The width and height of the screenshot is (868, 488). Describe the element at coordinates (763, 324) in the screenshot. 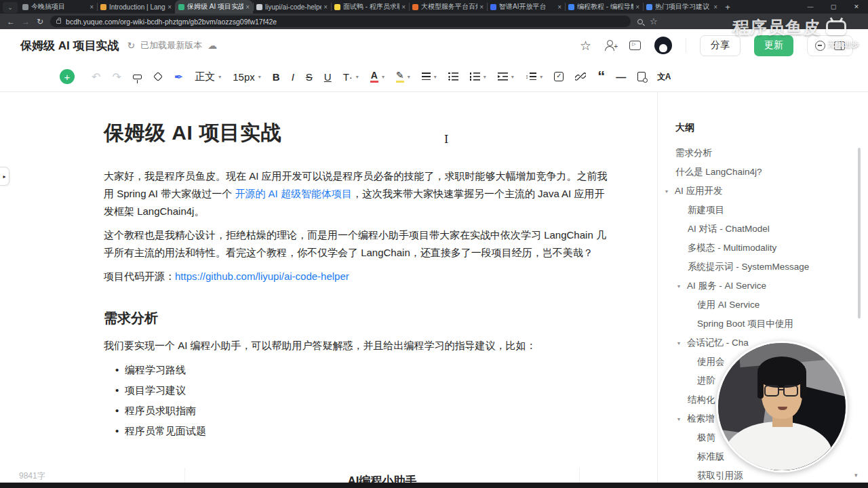

I see `outline-item: Spring Boot 项目中使用` at that location.